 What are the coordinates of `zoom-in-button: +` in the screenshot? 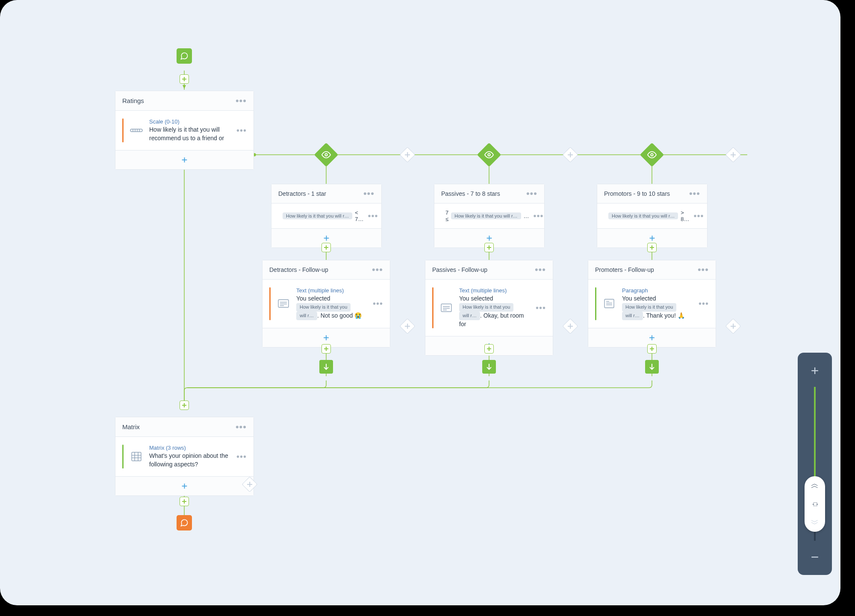 It's located at (815, 371).